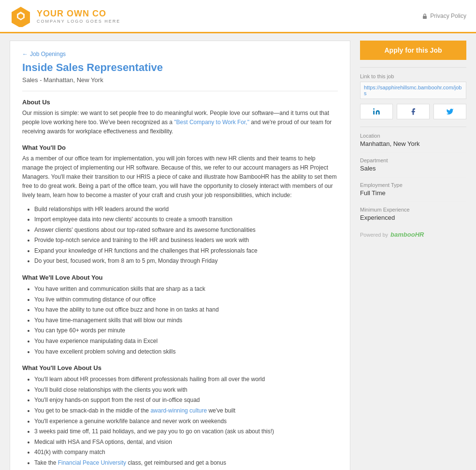  What do you see at coordinates (448, 16) in the screenshot?
I see `privacy-label: Privacy Policy` at bounding box center [448, 16].